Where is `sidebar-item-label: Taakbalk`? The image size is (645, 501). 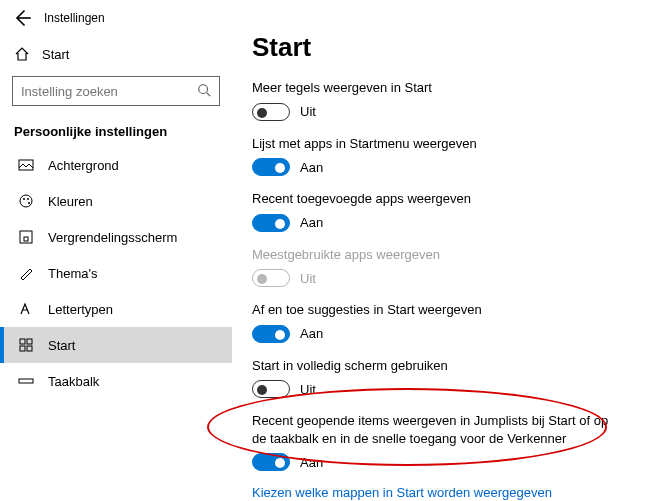
sidebar-item-label: Taakbalk is located at coordinates (74, 382).